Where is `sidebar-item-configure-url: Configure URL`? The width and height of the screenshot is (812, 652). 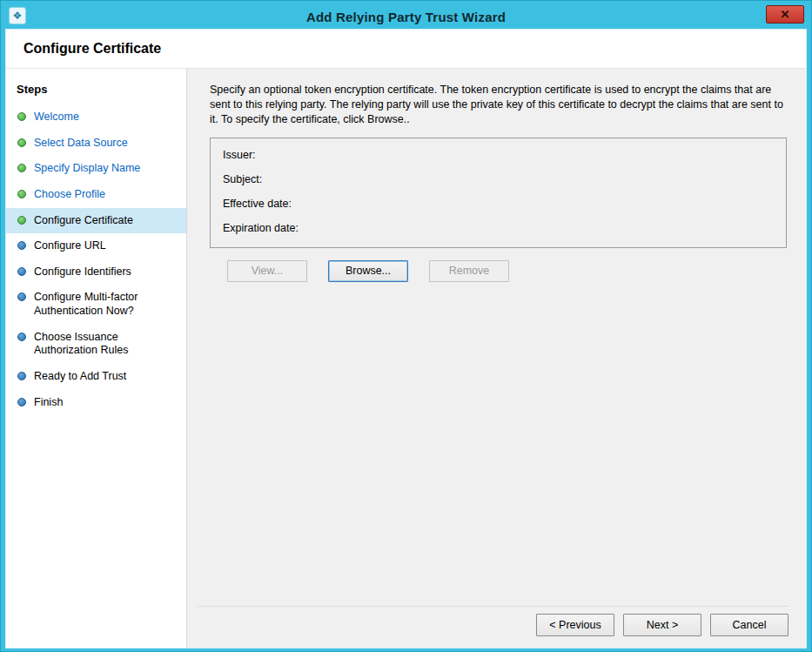
sidebar-item-configure-url: Configure URL is located at coordinates (96, 246).